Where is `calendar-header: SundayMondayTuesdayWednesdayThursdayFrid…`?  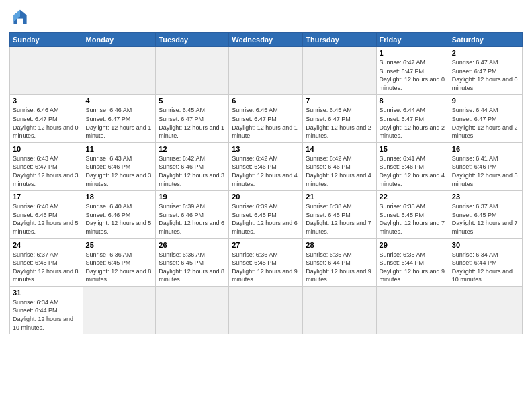 calendar-header: SundayMondayTuesdayWednesdayThursdayFrid… is located at coordinates (266, 40).